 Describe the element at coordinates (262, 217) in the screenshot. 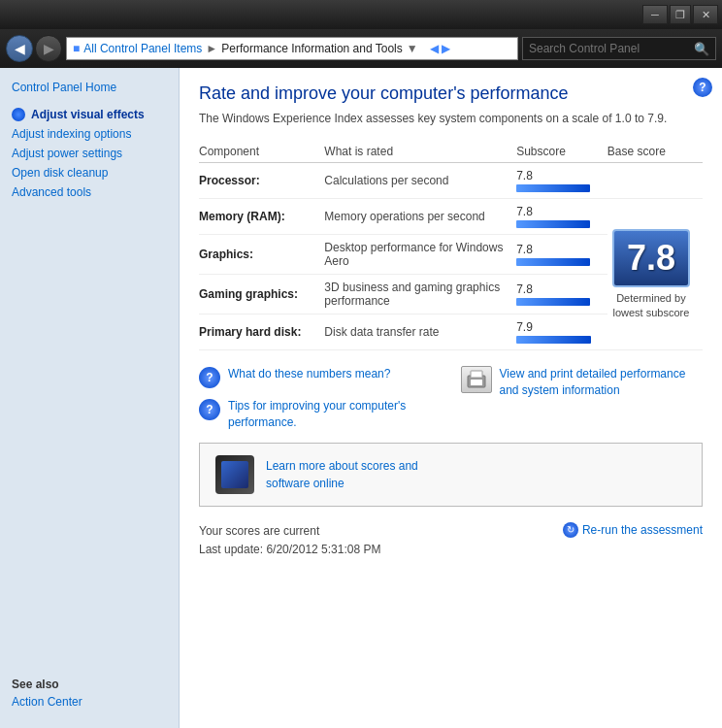

I see `component-cell: Memory (RAM):` at that location.